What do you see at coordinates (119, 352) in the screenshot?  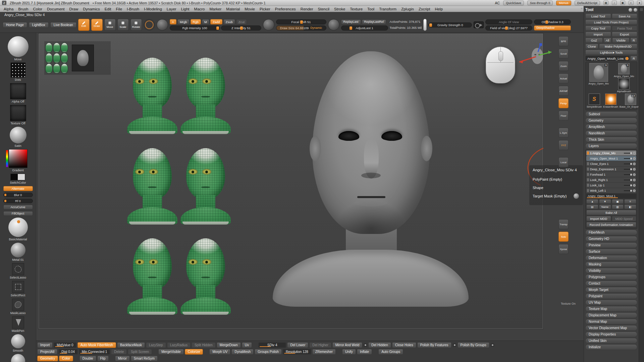 I see `bottom-button: Delete` at bounding box center [119, 352].